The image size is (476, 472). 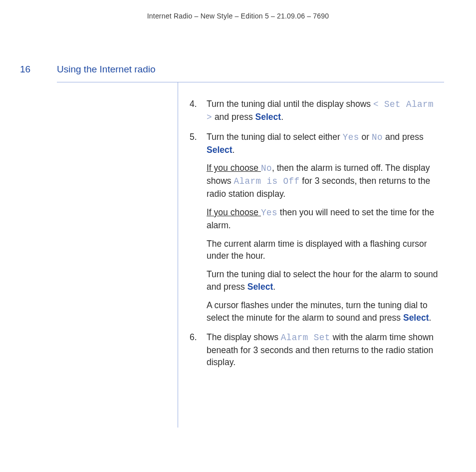 What do you see at coordinates (365, 137) in the screenshot?
I see `text: or` at bounding box center [365, 137].